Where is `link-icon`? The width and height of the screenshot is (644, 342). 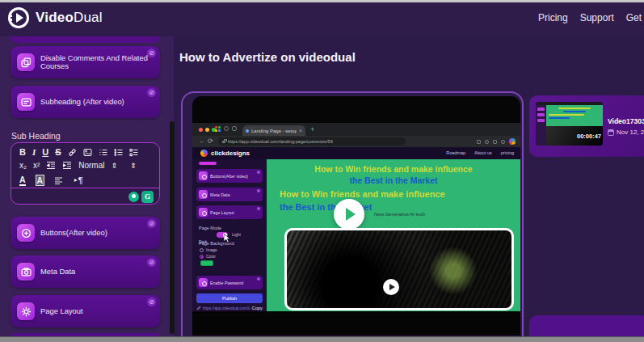
link-icon is located at coordinates (73, 152).